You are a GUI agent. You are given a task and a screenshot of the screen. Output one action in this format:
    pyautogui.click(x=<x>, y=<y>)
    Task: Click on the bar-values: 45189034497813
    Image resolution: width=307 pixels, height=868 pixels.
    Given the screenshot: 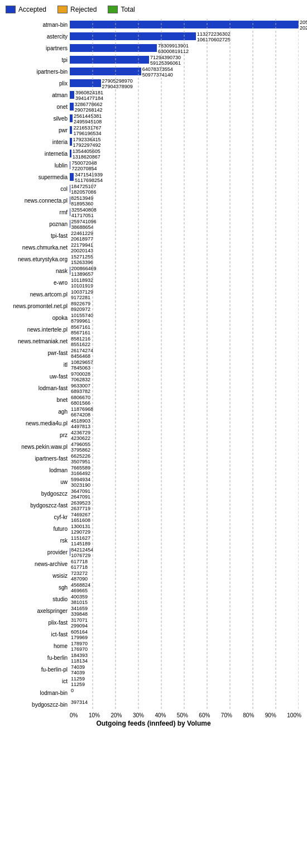 What is the action you would take?
    pyautogui.click(x=80, y=424)
    